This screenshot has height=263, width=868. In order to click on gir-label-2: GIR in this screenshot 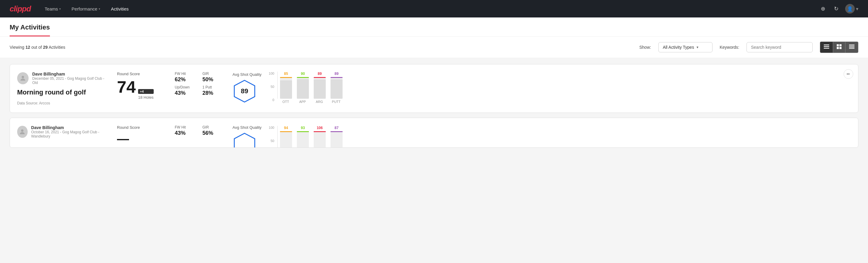, I will do `click(213, 127)`.